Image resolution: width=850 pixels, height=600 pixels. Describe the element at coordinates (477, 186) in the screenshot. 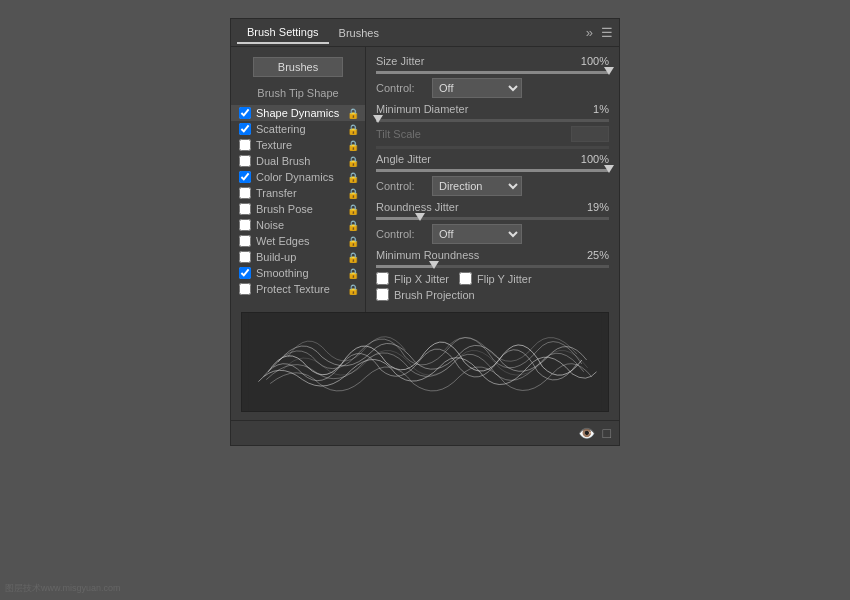

I see `control2-select: Off Fade Direction Pen Pressure Pen Tilt` at that location.